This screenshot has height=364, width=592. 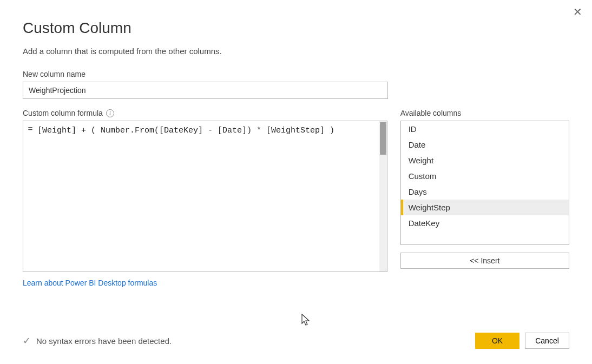 What do you see at coordinates (63, 113) in the screenshot?
I see `formula-label-text: Custom column formula` at bounding box center [63, 113].